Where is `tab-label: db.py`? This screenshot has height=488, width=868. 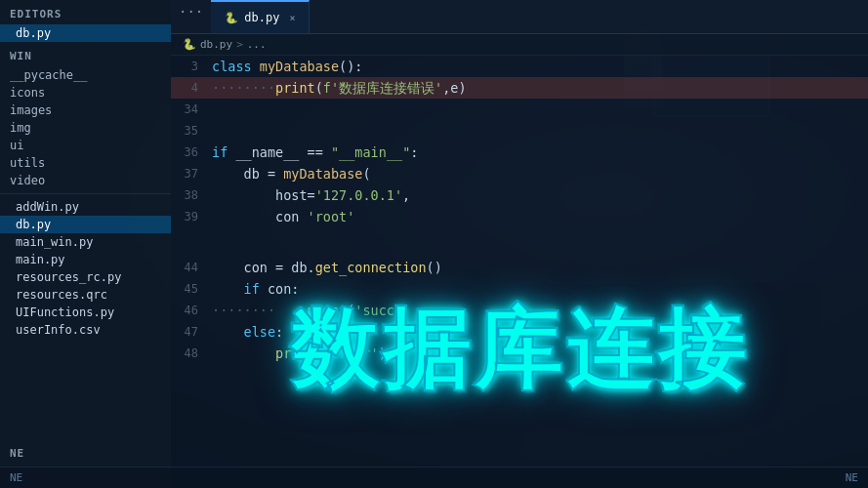 tab-label: db.py is located at coordinates (262, 18).